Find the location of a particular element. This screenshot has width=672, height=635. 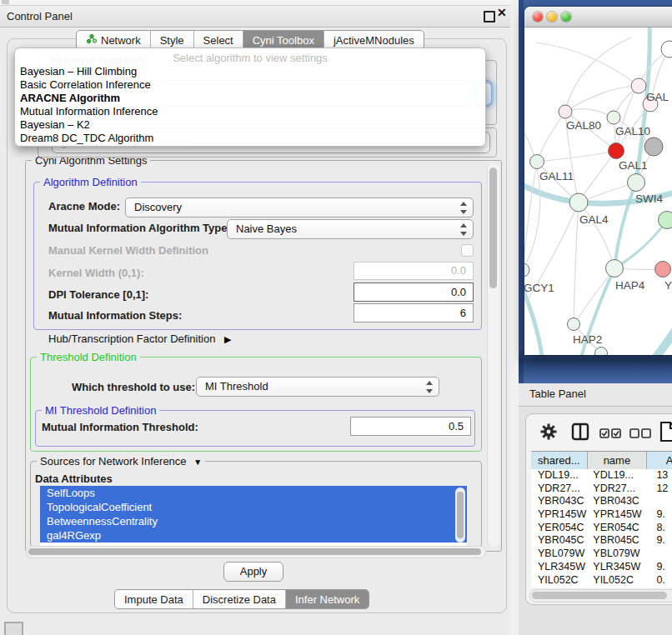

algorithm-option: Bayesian – K2 is located at coordinates (250, 125).